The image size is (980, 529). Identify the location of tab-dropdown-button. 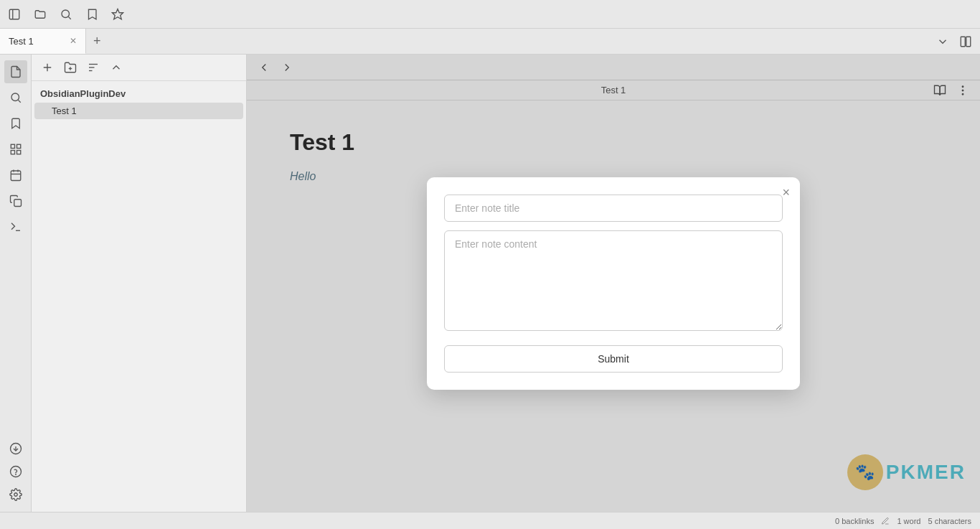
(943, 42).